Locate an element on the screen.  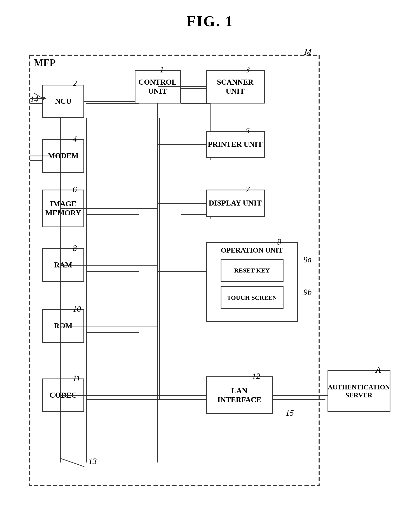
printer-unit-box: PRINTER UNIT is located at coordinates (235, 144).